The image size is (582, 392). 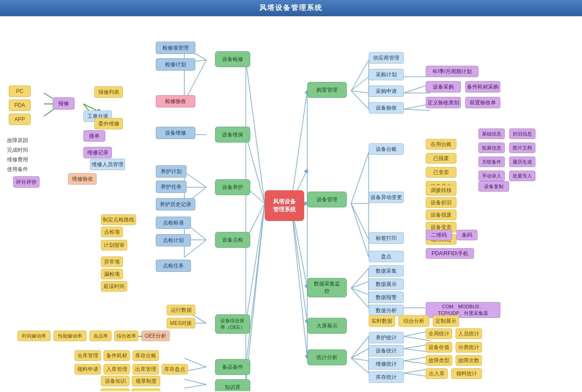 I want to click on in-out-node: 出入库, so click(x=437, y=374).